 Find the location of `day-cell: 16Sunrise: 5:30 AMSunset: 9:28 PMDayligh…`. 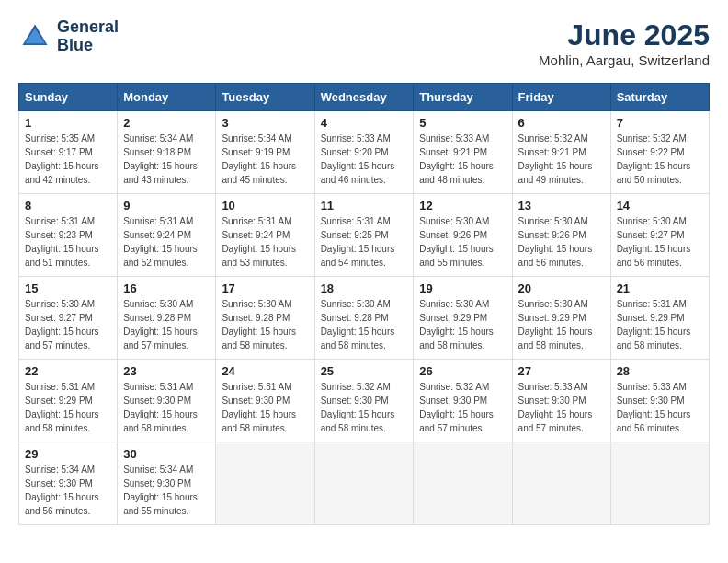

day-cell: 16Sunrise: 5:30 AMSunset: 9:28 PMDayligh… is located at coordinates (167, 318).